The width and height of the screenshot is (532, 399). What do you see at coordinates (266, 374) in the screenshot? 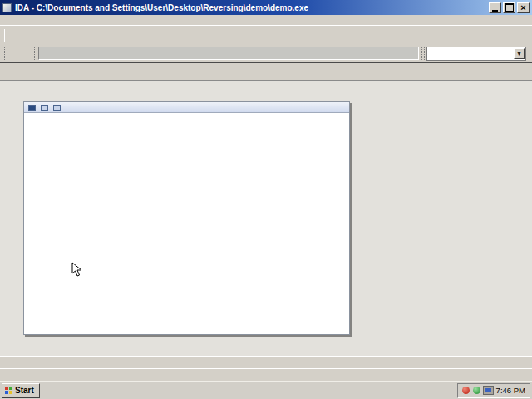
I see `status-bar-bottom` at bounding box center [266, 374].